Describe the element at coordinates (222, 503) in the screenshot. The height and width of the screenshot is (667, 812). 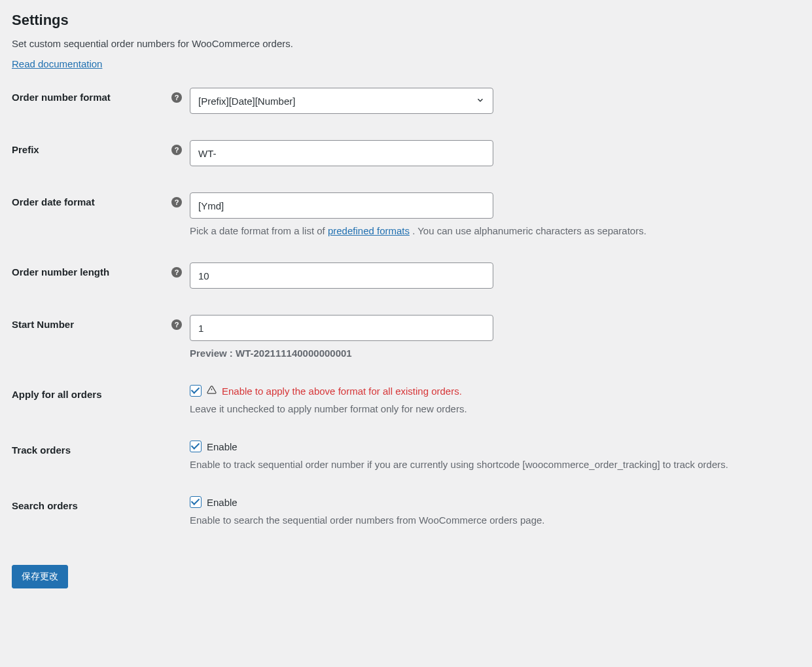
I see `search-orders-enable-label: Enable` at that location.